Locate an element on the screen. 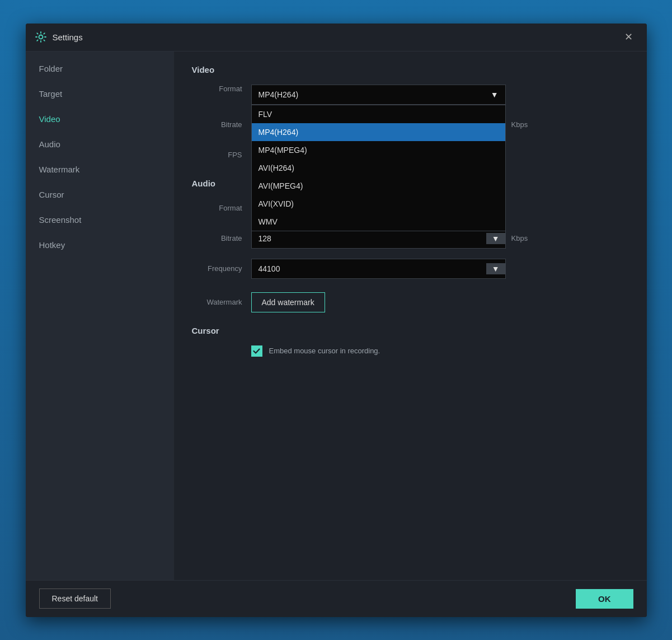 The height and width of the screenshot is (640, 672). audio-bitrate-label: Bitrate is located at coordinates (217, 239).